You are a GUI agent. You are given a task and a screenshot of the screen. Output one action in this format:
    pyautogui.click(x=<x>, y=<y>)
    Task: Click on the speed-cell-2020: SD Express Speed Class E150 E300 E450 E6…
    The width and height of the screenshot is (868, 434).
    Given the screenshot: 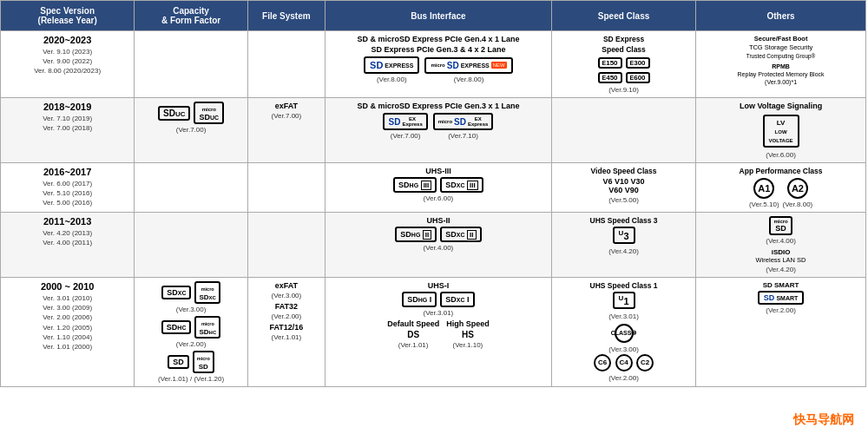 What is the action you would take?
    pyautogui.click(x=623, y=64)
    